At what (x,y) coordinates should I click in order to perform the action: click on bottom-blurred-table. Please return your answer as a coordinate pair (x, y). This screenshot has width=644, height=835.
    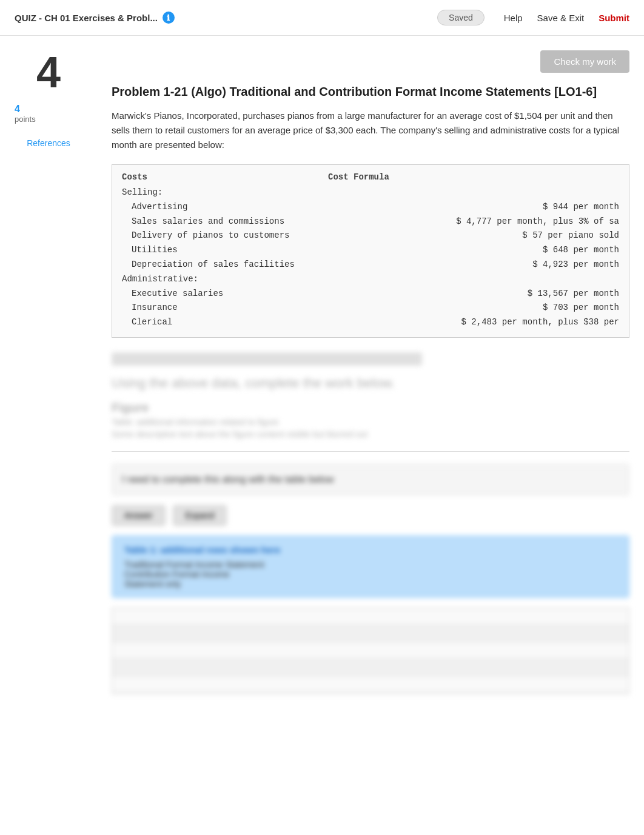
    Looking at the image, I should click on (371, 651).